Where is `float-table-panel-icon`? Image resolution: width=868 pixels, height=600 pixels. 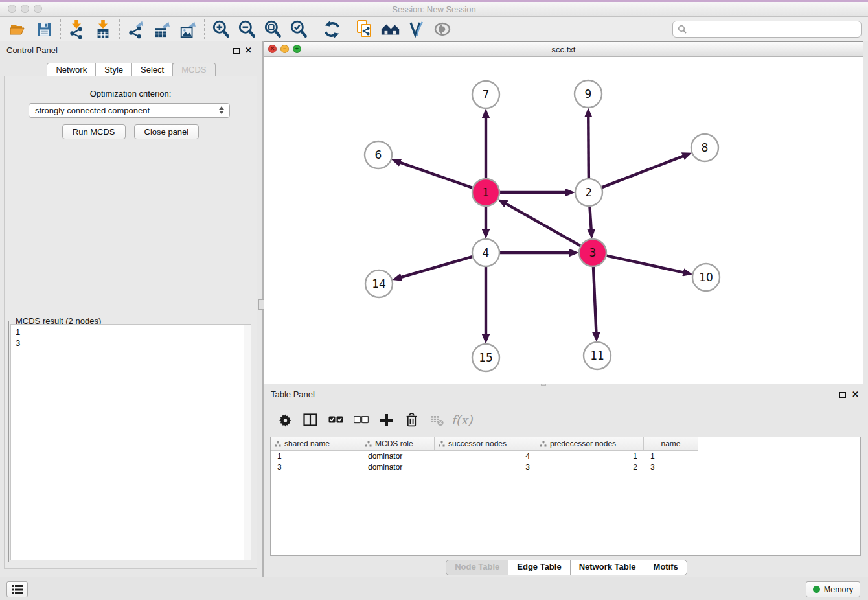
float-table-panel-icon is located at coordinates (843, 395).